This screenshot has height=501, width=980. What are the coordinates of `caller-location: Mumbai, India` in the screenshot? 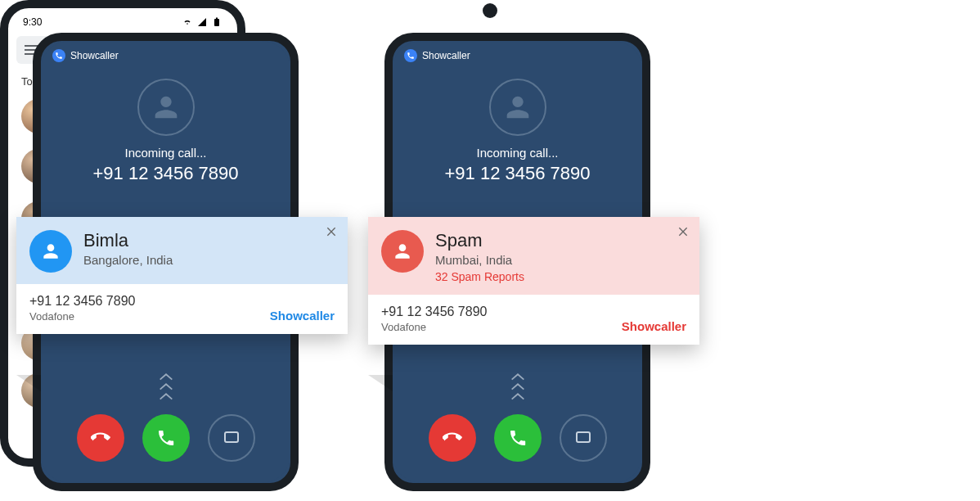 It's located at (479, 260).